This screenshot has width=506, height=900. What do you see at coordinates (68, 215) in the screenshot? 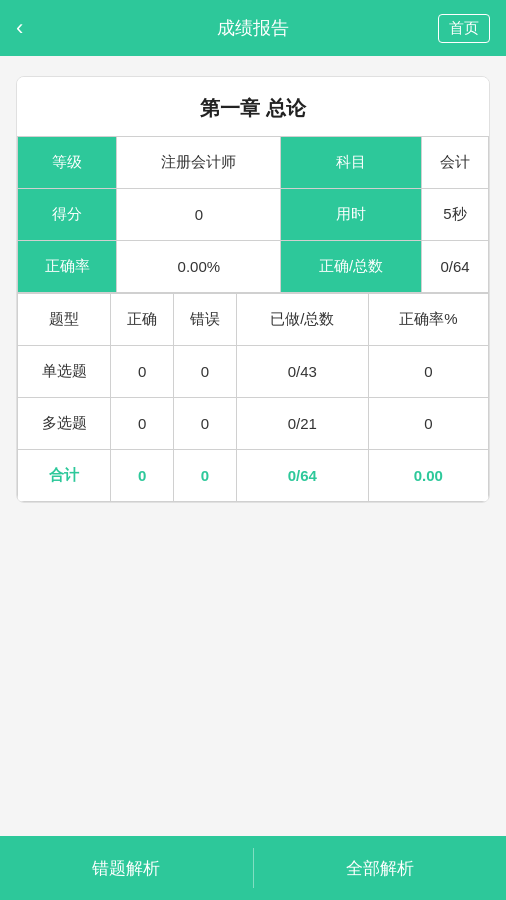
I see `label-score: 得分` at bounding box center [68, 215].